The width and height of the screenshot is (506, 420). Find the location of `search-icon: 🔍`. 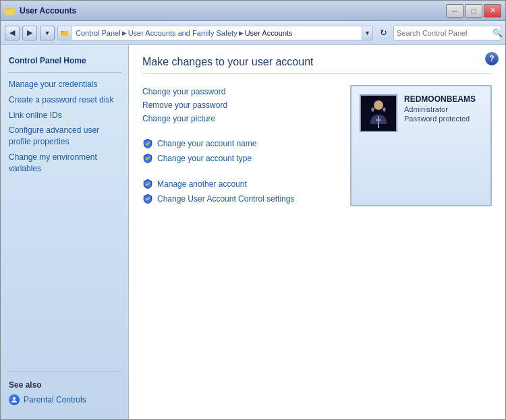

search-icon: 🔍 is located at coordinates (498, 33).